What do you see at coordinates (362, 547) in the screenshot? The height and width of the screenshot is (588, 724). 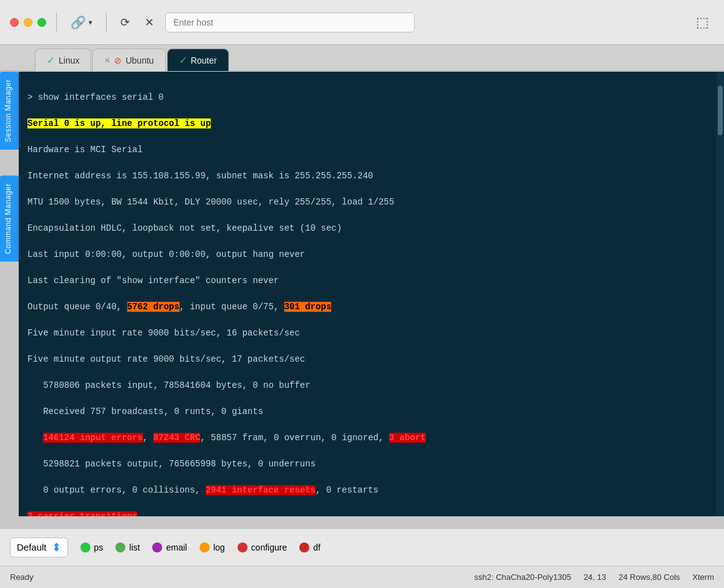 I see `bottom-toolbar: Default ⬍ ps list email log configure df` at bounding box center [362, 547].